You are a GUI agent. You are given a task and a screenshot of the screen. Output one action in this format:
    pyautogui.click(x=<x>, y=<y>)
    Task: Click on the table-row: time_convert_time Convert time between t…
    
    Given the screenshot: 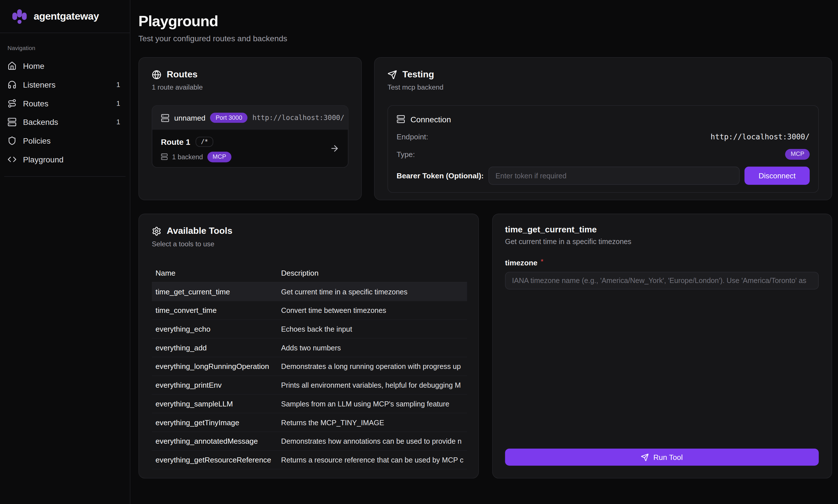 What is the action you would take?
    pyautogui.click(x=309, y=310)
    